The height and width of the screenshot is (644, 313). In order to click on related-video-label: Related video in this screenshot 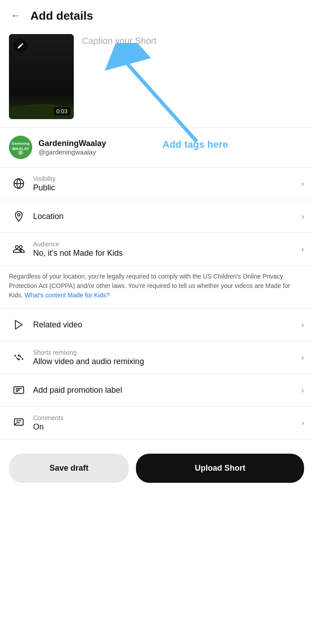, I will do `click(167, 325)`.